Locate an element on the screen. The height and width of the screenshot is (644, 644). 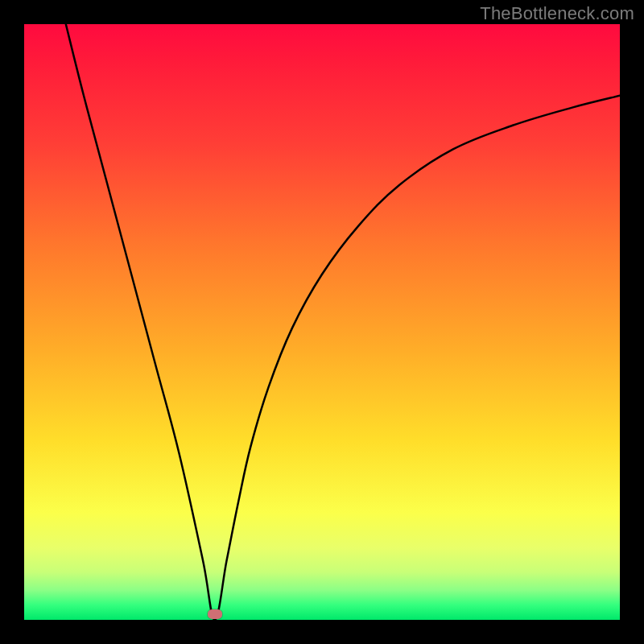
watermark-text: TheBottleneck.com is located at coordinates (557, 14).